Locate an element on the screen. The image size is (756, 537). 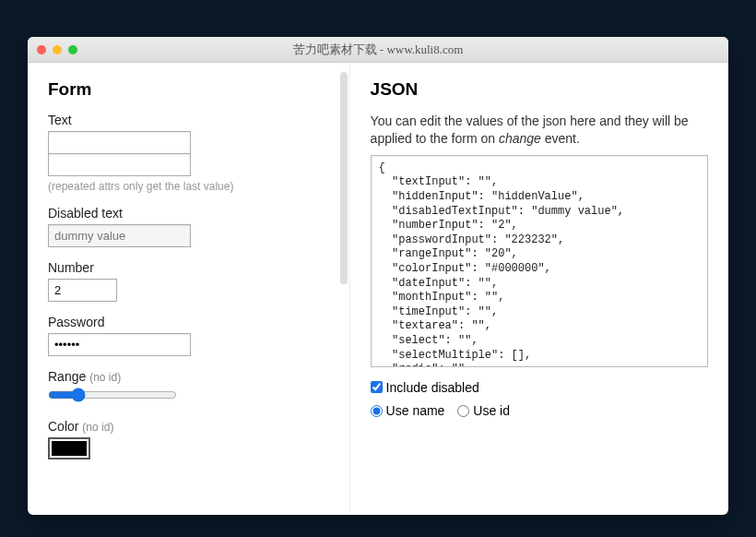
include-disabled-checkbox is located at coordinates (376, 388).